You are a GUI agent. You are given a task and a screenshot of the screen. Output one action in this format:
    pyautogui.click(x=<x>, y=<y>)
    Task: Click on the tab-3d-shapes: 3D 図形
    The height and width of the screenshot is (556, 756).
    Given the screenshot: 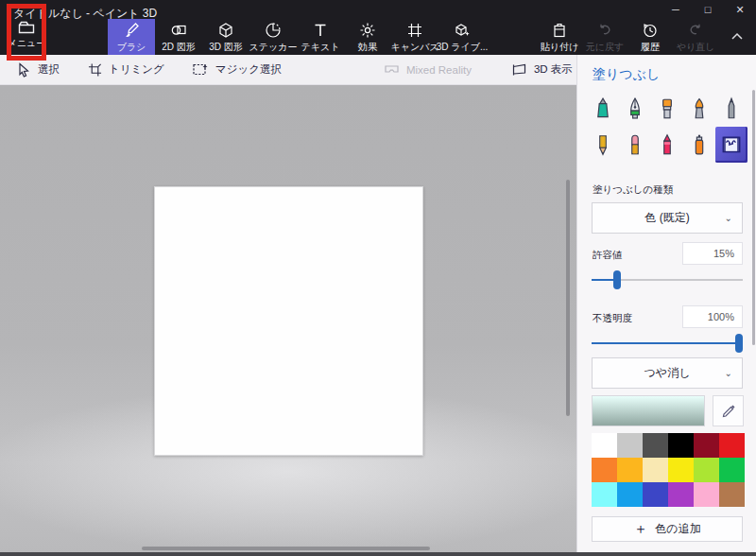 What is the action you would take?
    pyautogui.click(x=226, y=37)
    